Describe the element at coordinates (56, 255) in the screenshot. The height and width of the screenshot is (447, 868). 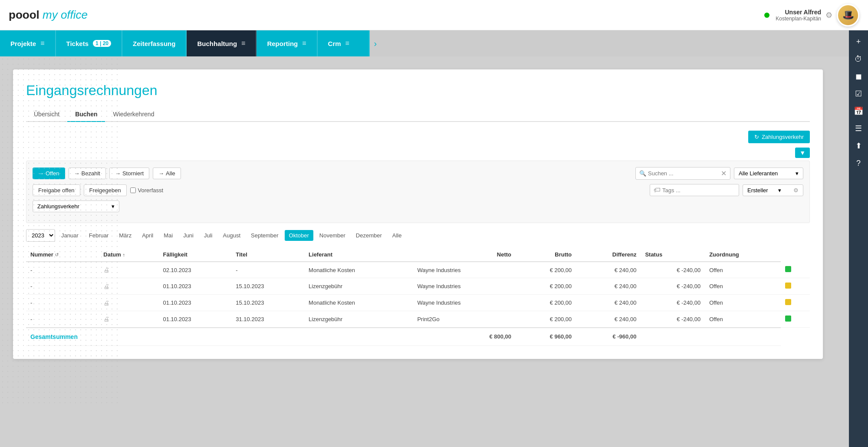
I see `sort-icon-nummer: ↺` at that location.